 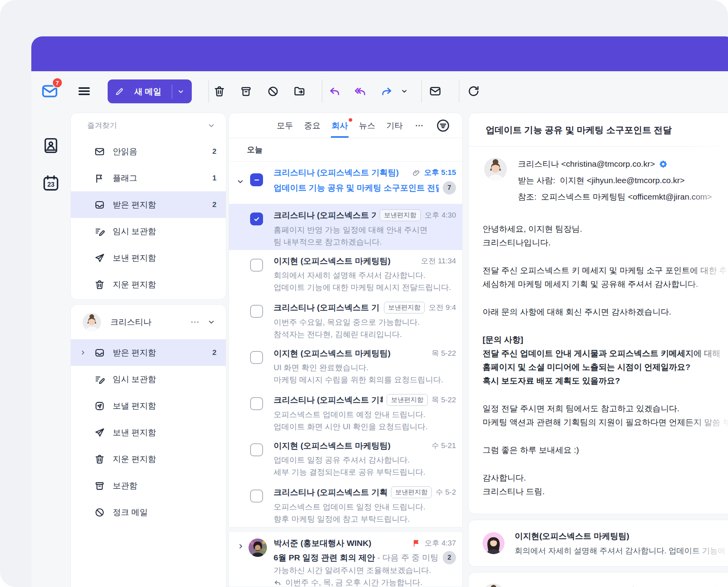 I want to click on mail-app-icon: 7, so click(x=50, y=91).